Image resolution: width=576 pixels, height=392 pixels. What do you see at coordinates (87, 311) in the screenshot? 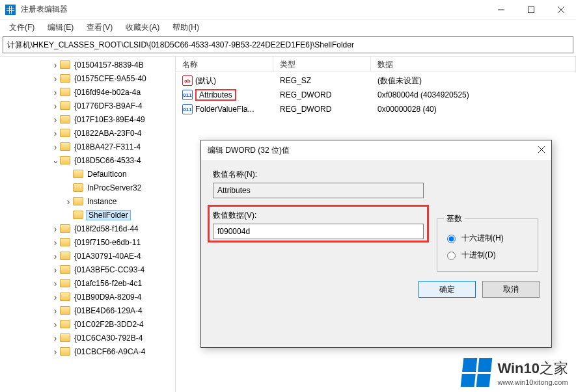
I see `tree-item: {01BE4D66-129A-4` at bounding box center [87, 311].